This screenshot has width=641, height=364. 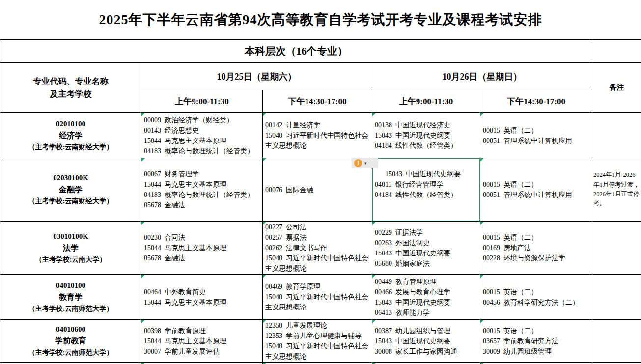 I want to click on major-code: 02010100, so click(x=71, y=124).